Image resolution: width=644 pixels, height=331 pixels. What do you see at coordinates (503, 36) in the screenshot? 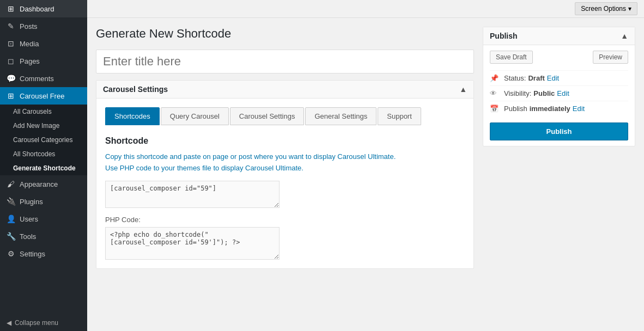
I see `publish-title: Publish` at bounding box center [503, 36].